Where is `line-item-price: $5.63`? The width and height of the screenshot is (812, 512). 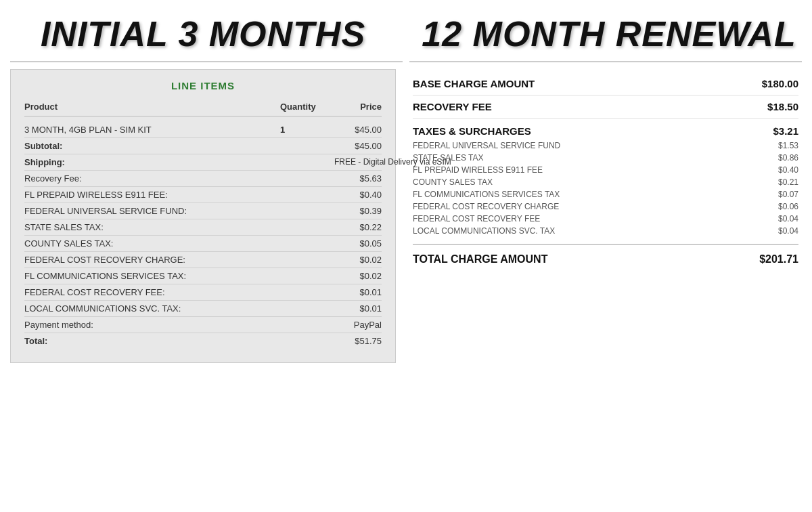
line-item-price: $5.63 is located at coordinates (358, 179).